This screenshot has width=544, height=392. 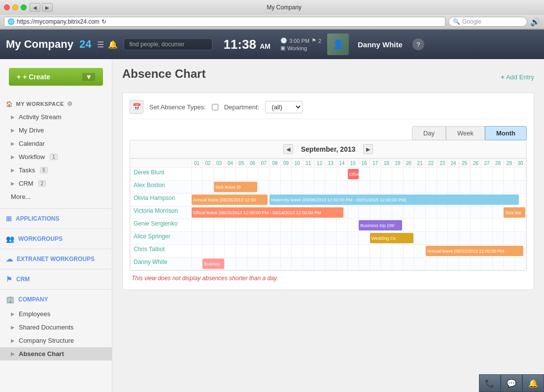 I want to click on day-header-06: 06, so click(x=252, y=163).